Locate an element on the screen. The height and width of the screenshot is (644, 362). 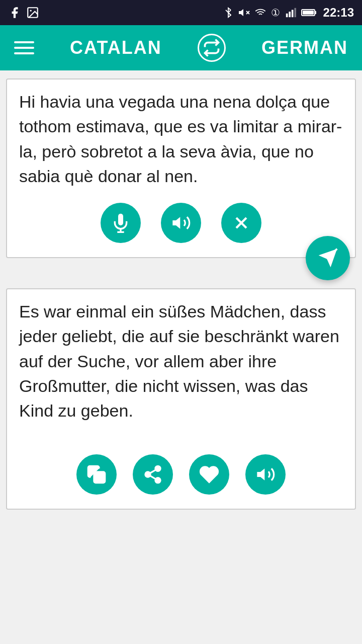
battery-icon is located at coordinates (309, 13).